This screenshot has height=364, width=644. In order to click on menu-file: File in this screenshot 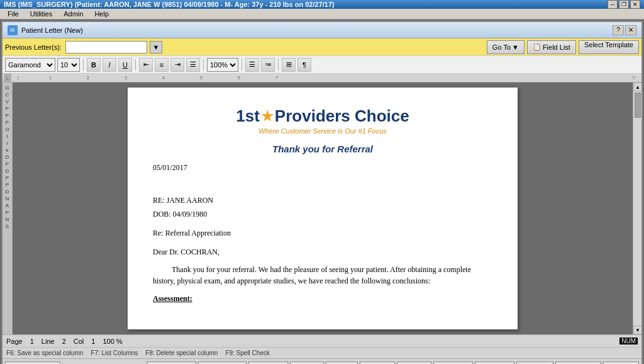, I will do `click(13, 14)`.